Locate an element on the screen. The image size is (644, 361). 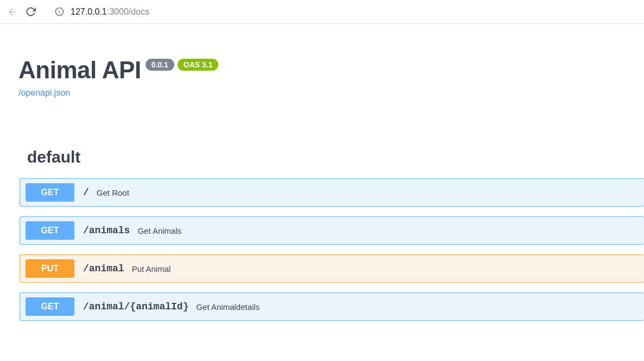
operation-row: GET/animalsGet Animals is located at coordinates (332, 231).